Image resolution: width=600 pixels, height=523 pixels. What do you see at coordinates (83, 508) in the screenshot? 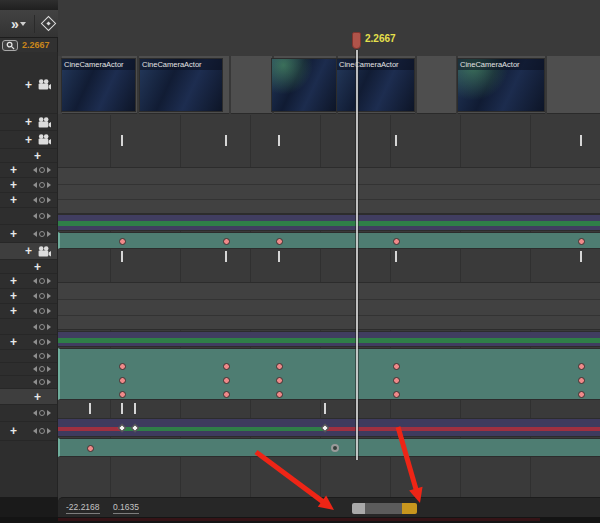
I see `range-start-field: -22.2168` at bounding box center [83, 508].